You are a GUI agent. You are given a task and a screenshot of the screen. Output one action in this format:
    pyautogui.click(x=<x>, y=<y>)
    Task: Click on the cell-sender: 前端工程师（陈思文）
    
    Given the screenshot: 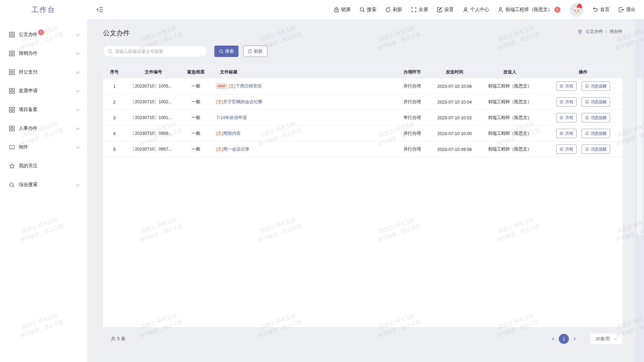 What is the action you would take?
    pyautogui.click(x=510, y=133)
    